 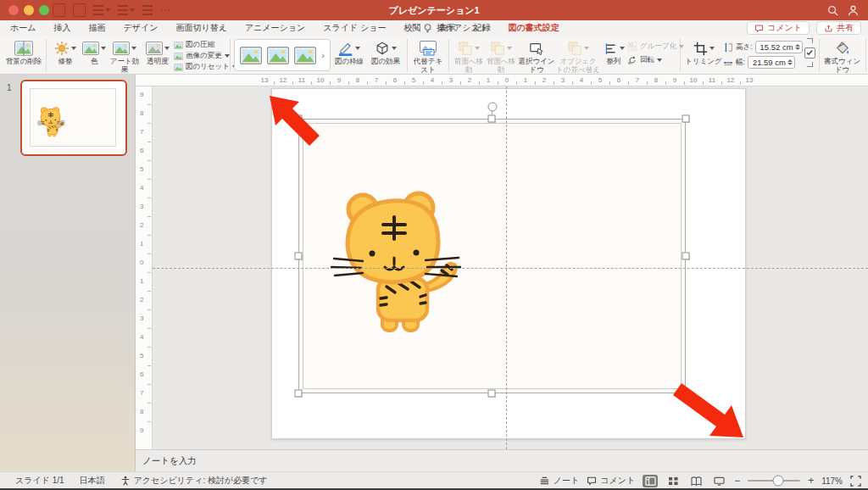 I want to click on language-indicator: 日本語, so click(x=92, y=481).